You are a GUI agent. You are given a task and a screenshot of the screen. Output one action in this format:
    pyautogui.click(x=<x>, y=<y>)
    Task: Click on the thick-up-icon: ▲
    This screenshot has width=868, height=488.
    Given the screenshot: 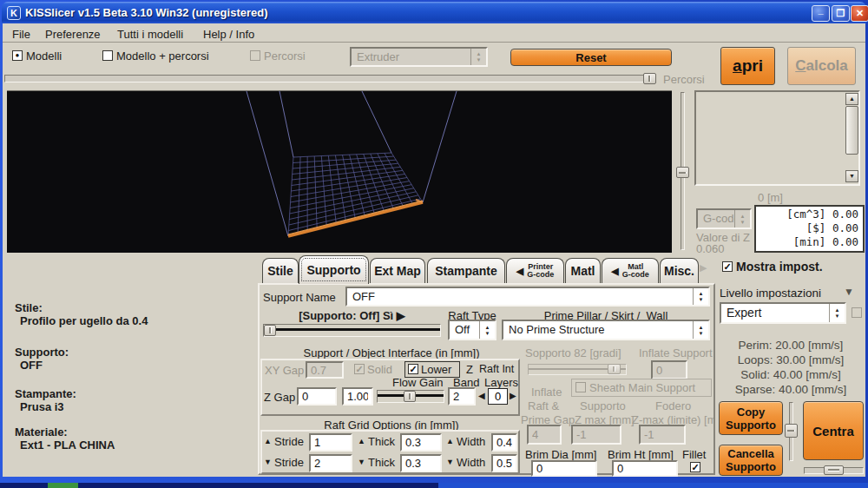 What is the action you would take?
    pyautogui.click(x=361, y=441)
    